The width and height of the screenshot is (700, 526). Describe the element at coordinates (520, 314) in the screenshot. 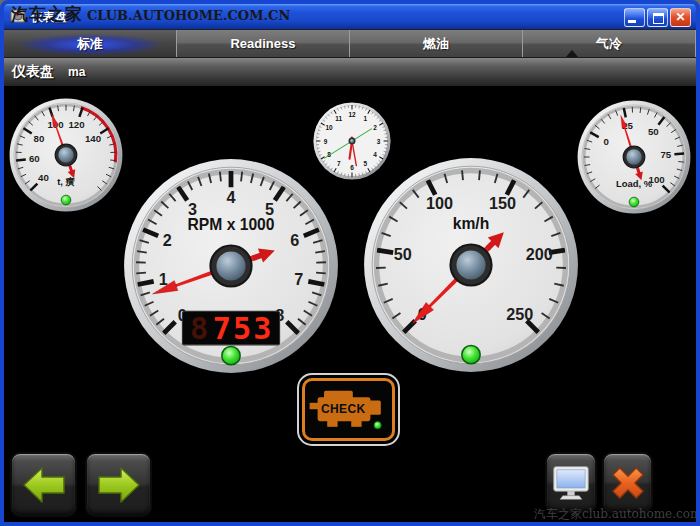

I see `svg-text: 250` at that location.